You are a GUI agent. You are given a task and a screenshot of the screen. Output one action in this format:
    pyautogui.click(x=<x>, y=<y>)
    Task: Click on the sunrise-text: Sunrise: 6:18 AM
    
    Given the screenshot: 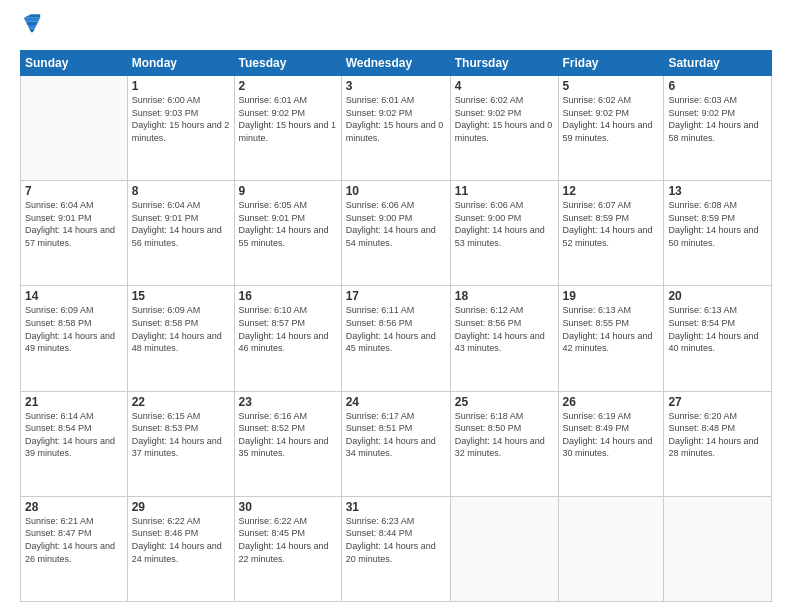 What is the action you would take?
    pyautogui.click(x=504, y=416)
    